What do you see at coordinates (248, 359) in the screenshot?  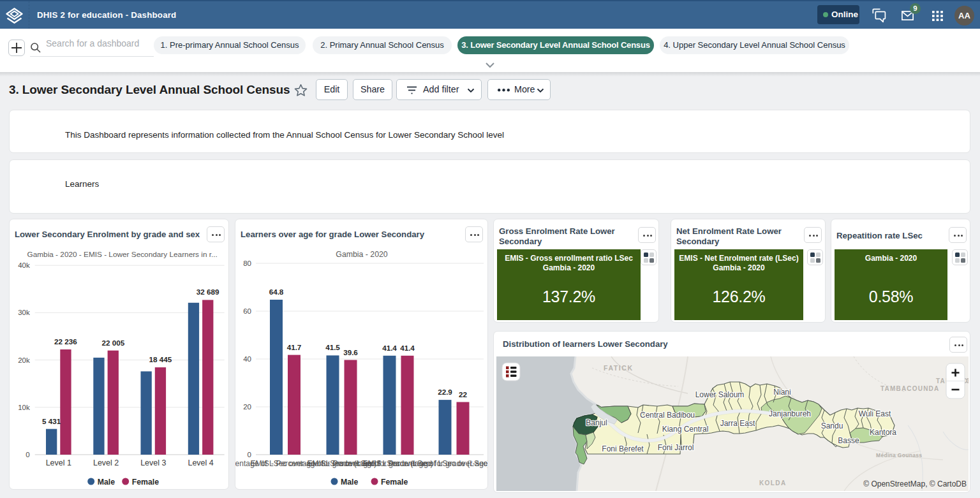 I see `svg-text: 40` at bounding box center [248, 359].